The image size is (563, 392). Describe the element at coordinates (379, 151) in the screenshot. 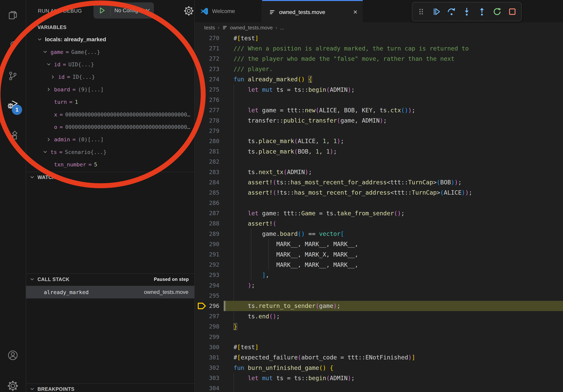

I see `code-line: 281 ts.place_mark(BOB, 1, 1);` at that location.